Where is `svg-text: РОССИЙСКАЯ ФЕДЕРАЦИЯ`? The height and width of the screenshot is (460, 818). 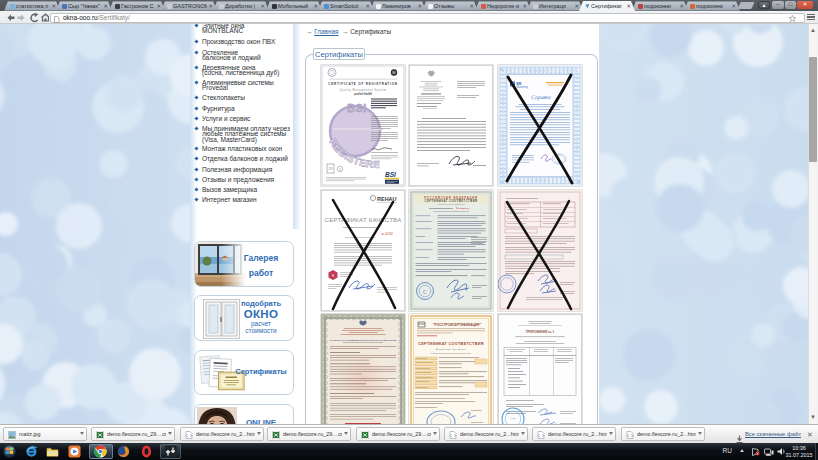
svg-text: РОССИЙСКАЯ ФЕДЕРАЦИЯ is located at coordinates (451, 197).